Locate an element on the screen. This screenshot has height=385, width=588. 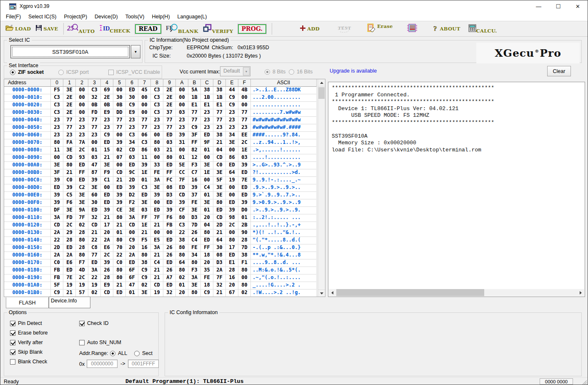
hex-byte-cell-r0-c8: C3 is located at coordinates (157, 91).